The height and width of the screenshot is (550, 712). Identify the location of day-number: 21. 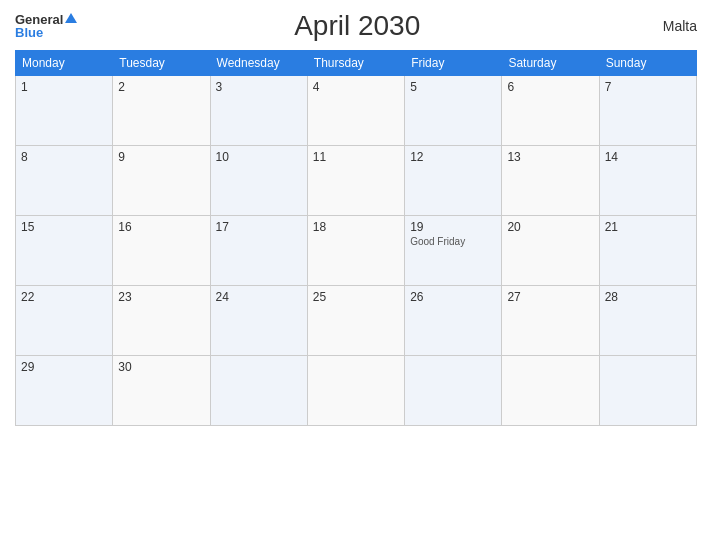
(648, 227).